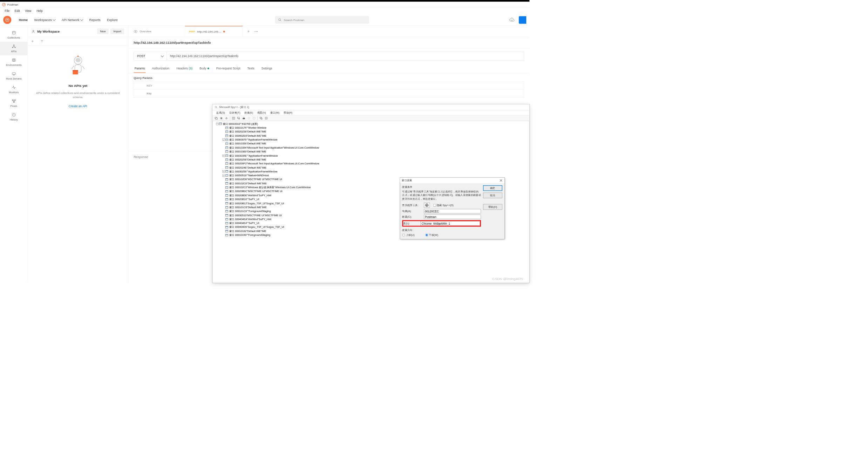 The width and height of the screenshot is (868, 464). What do you see at coordinates (275, 113) in the screenshot?
I see `spy-menu-window: 窗口(W)` at bounding box center [275, 113].